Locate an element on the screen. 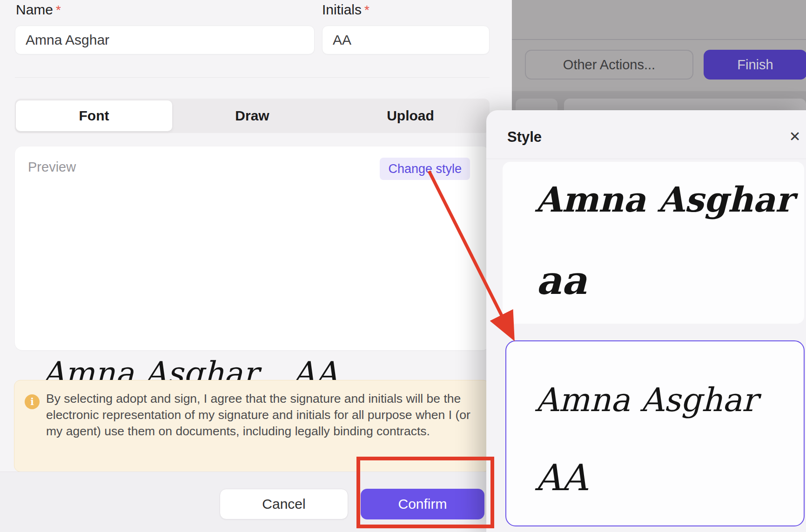 Image resolution: width=806 pixels, height=532 pixels. info-icon: i is located at coordinates (32, 402).